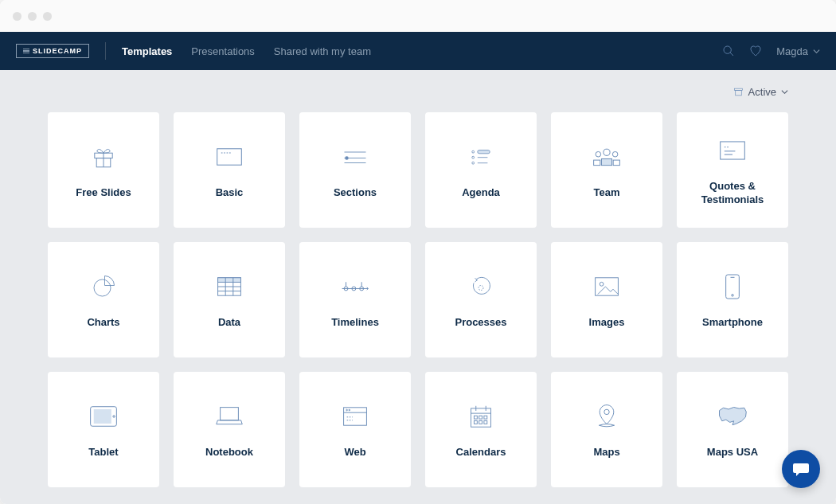  What do you see at coordinates (322, 51) in the screenshot?
I see `nav-shared: Shared with my team` at bounding box center [322, 51].